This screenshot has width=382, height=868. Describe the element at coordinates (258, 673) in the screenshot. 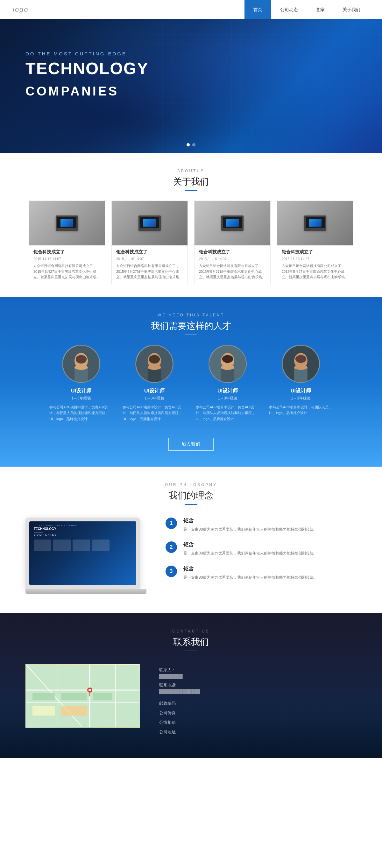

I see `contact-person-row: 联系人： ████████` at that location.